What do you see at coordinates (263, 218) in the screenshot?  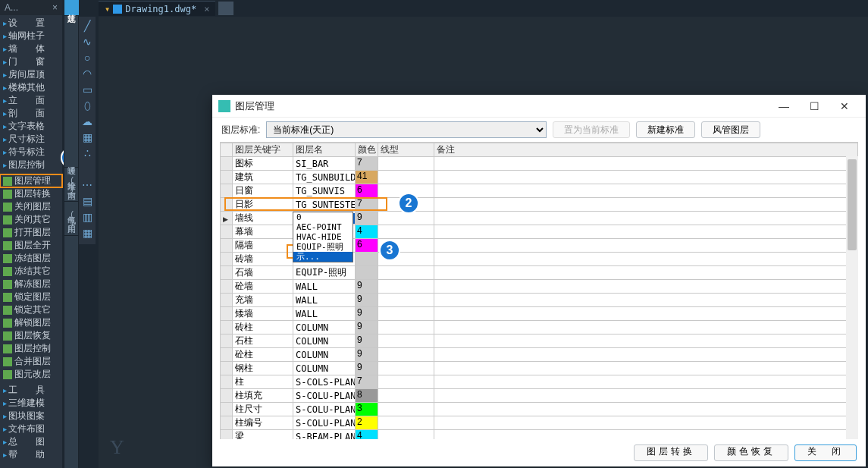 I see `cell-key: 墙线` at bounding box center [263, 218].